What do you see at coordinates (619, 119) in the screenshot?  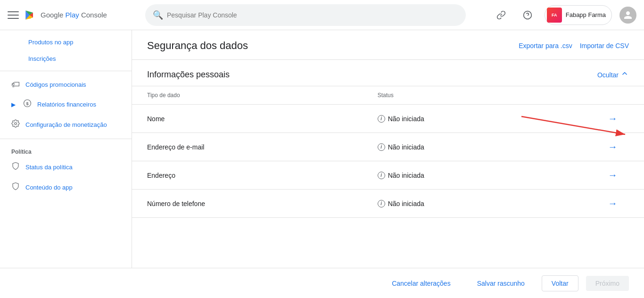 I see `arrow-btn-nome: →` at bounding box center [619, 119].